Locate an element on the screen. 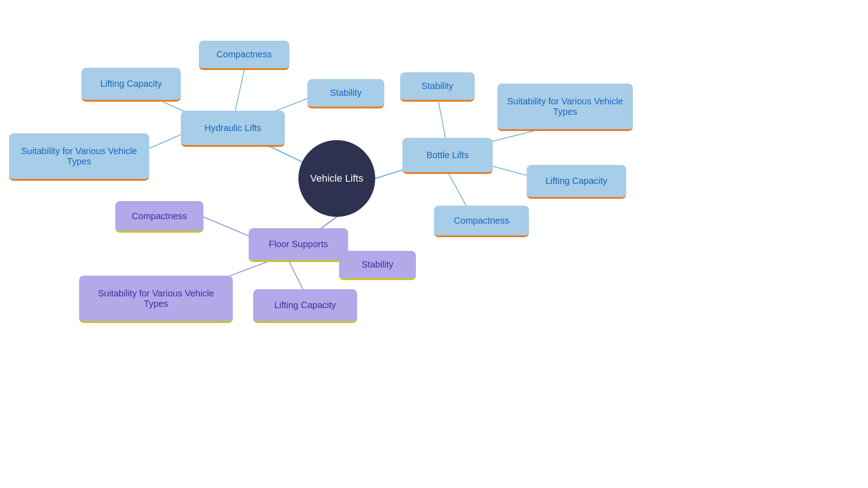 The height and width of the screenshot is (488, 868). b-compactness-node: Compactness is located at coordinates (481, 221).